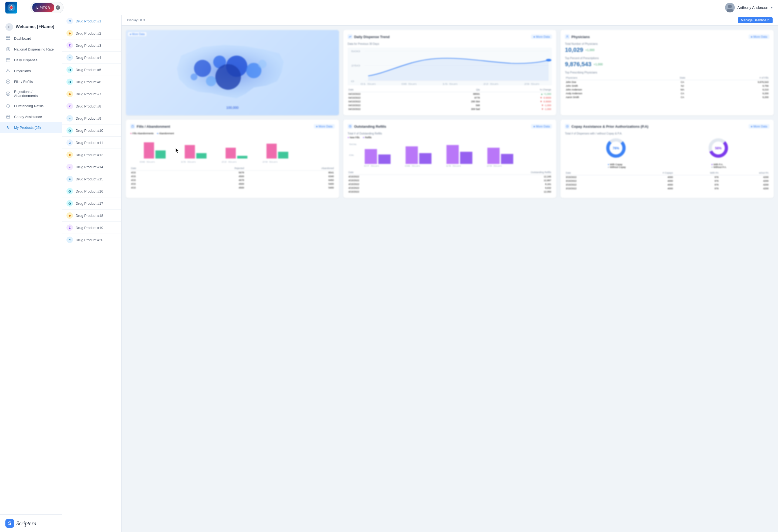 Image resolution: width=778 pixels, height=532 pixels. Describe the element at coordinates (31, 106) in the screenshot. I see `sidebar-item-outstanding-refills: Outstanding Refills` at that location.